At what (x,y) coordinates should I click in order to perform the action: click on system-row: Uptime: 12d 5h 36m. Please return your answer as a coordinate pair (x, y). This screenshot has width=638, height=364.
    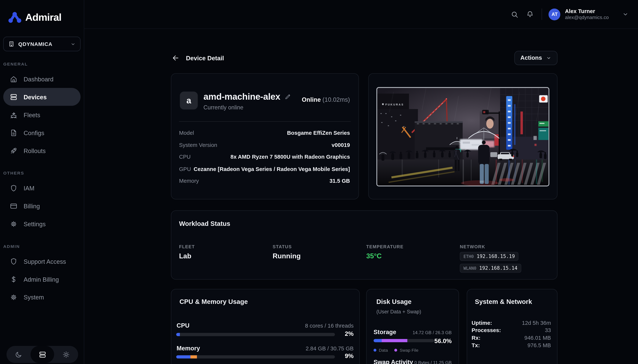
    Looking at the image, I should click on (512, 323).